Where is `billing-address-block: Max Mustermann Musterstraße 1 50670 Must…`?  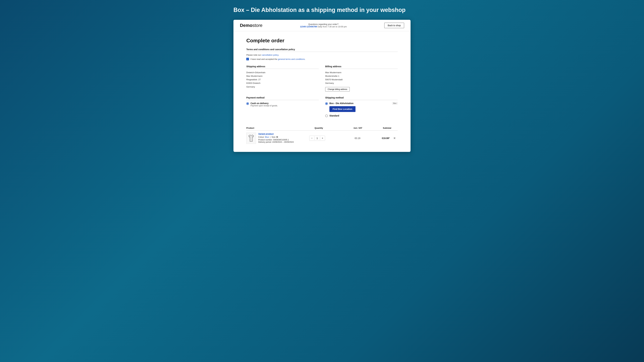
billing-address-block: Max Mustermann Musterstraße 1 50670 Must… is located at coordinates (362, 78).